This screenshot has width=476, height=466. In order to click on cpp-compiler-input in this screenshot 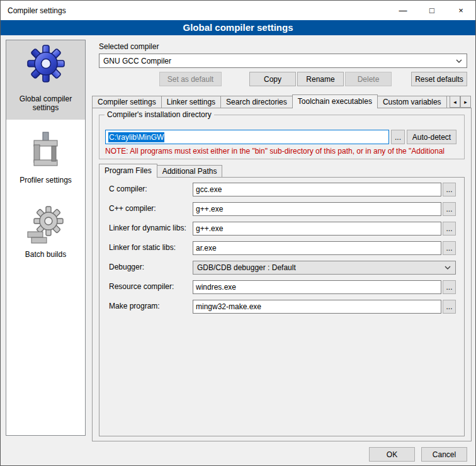, I will do `click(317, 209)`.